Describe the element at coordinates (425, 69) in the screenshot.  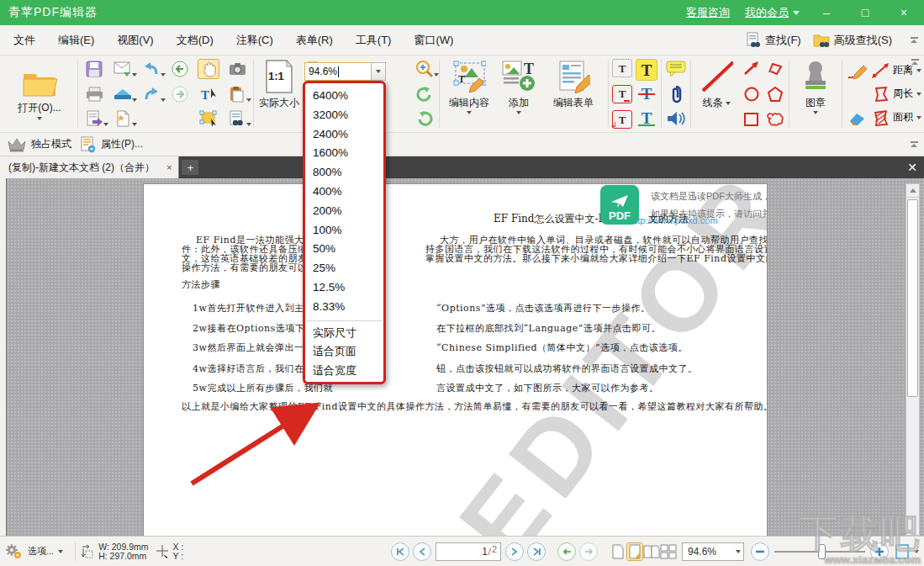
I see `zoom-in-icon` at that location.